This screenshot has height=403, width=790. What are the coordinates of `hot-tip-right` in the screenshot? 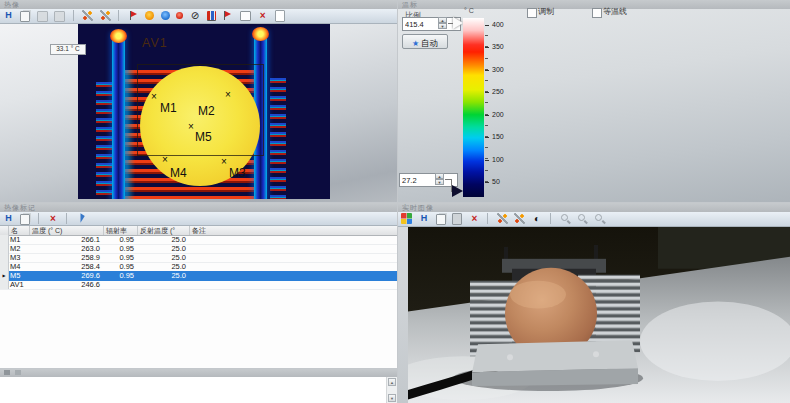 It's located at (260, 34).